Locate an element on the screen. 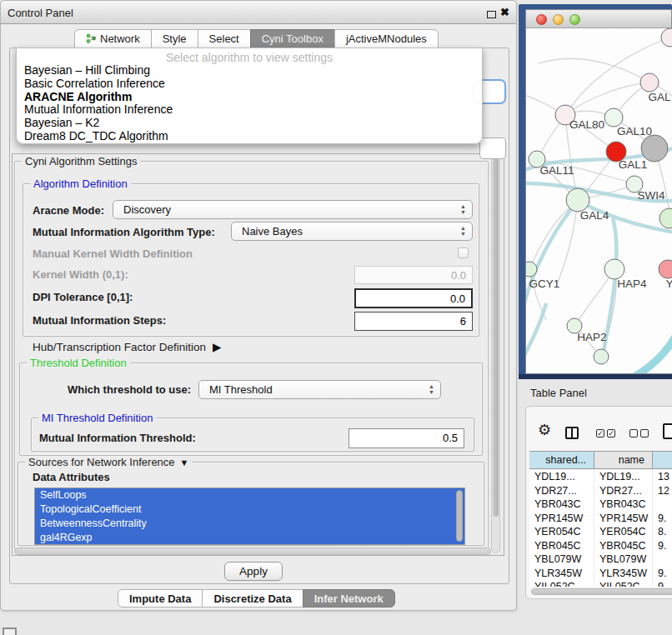 The width and height of the screenshot is (672, 635). column-layout-icon is located at coordinates (572, 433).